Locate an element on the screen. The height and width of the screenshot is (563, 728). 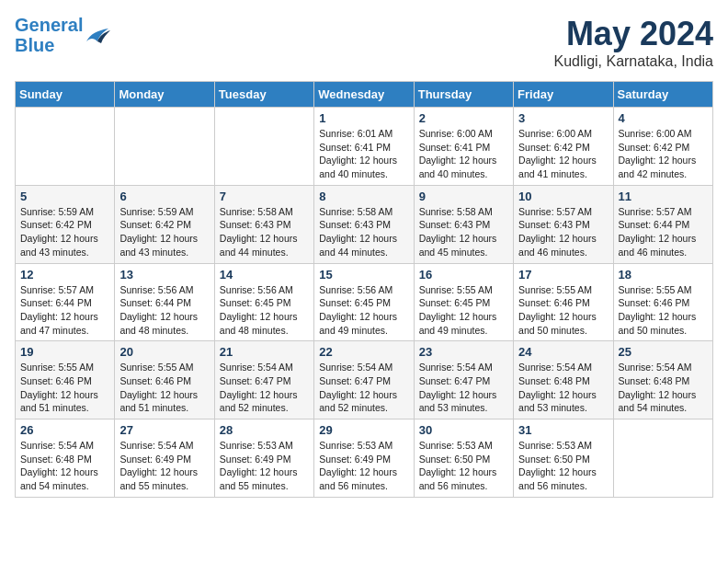
day-number: 1 is located at coordinates (364, 118).